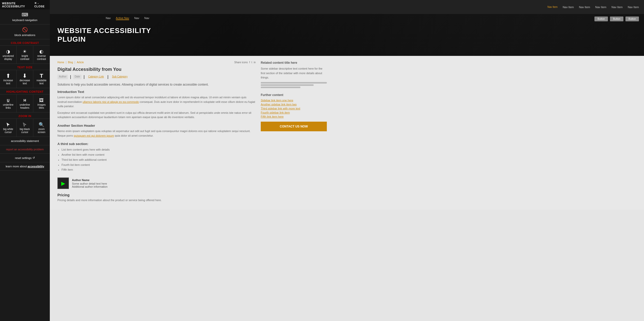  What do you see at coordinates (568, 7) in the screenshot?
I see `nav-item-2: Nav Item` at bounding box center [568, 7].